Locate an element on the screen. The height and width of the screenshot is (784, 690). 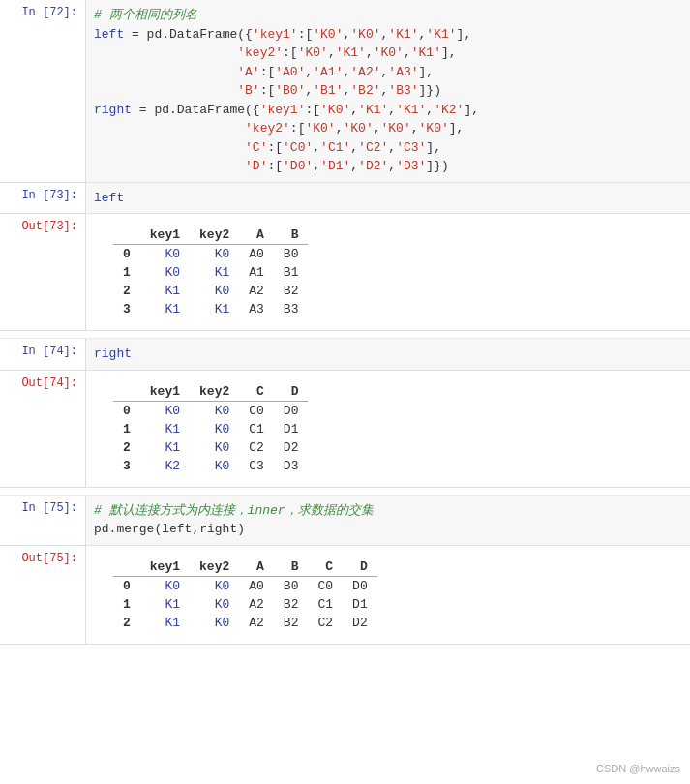
in-label: In [75]: is located at coordinates (43, 521).